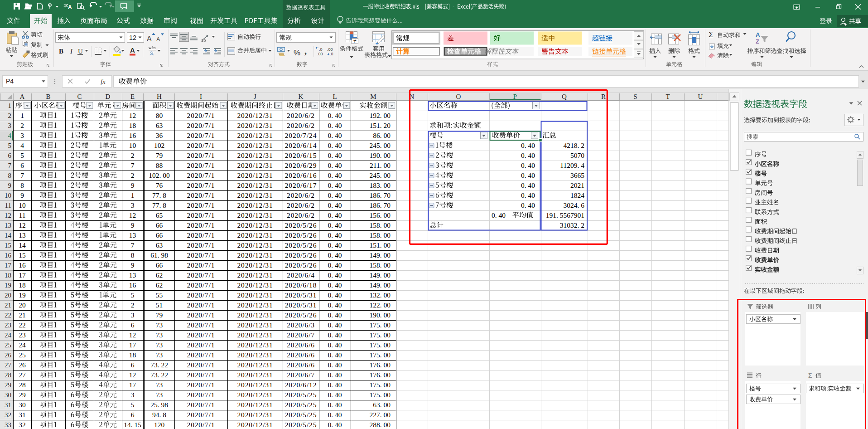  Describe the element at coordinates (332, 54) in the screenshot. I see `svg-text: .0` at that location.